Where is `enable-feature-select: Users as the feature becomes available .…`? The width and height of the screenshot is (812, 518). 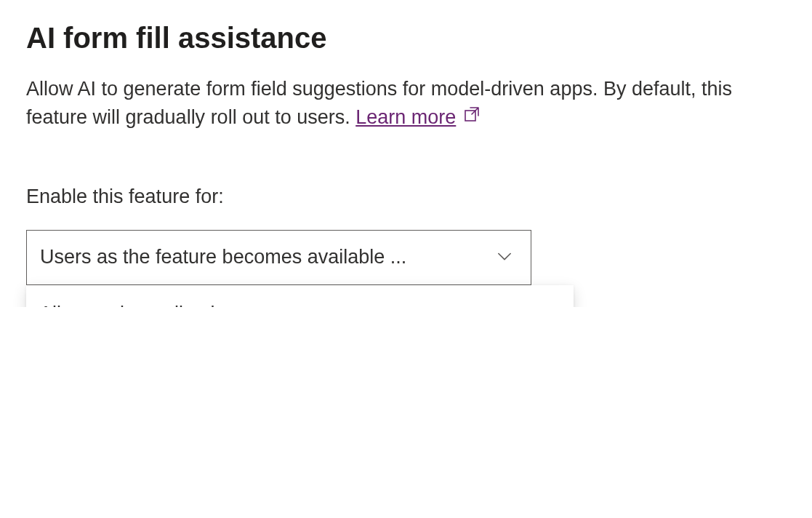
enable-feature-select: Users as the feature becomes available .… is located at coordinates (279, 258).